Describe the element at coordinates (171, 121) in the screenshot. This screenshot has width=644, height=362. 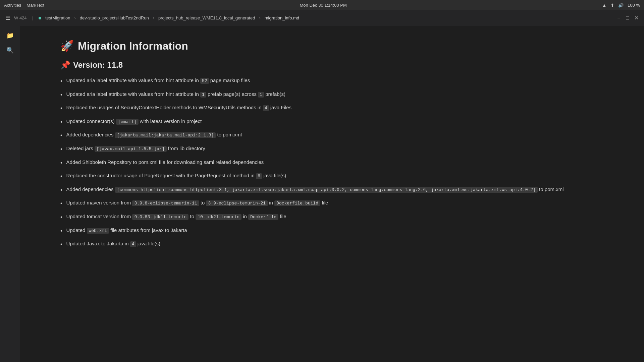
I see `bullet-4-after: with latest version in project` at that location.